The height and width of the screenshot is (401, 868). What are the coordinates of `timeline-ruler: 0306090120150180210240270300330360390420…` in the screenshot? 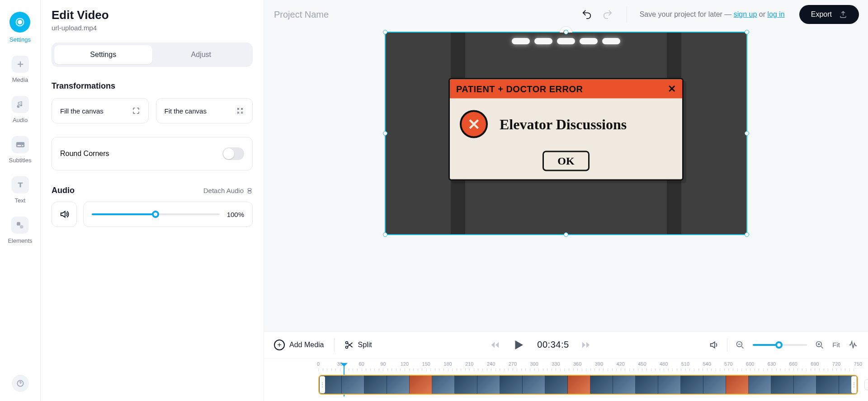 It's located at (588, 367).